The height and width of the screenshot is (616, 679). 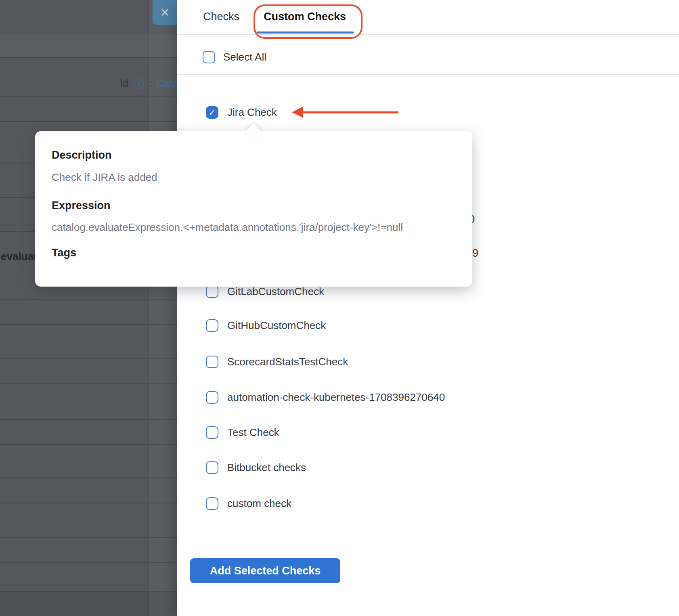 I want to click on dim-table-footer-band, so click(x=89, y=604).